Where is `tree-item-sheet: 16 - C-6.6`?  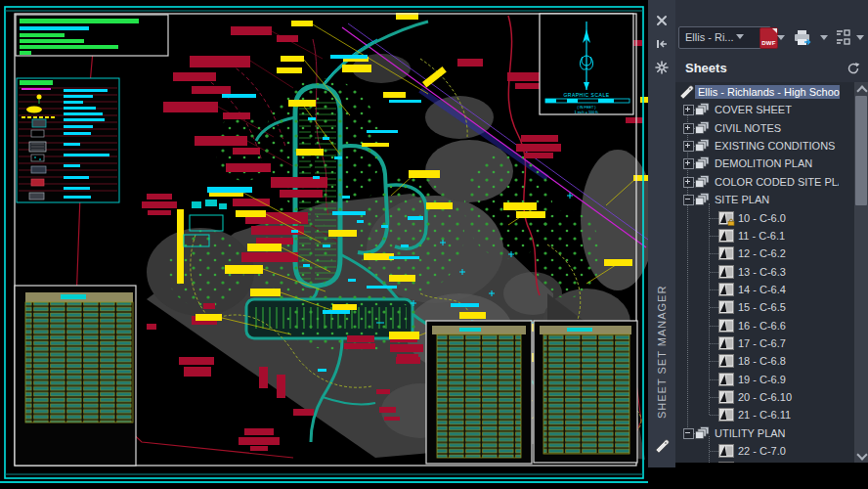 tree-item-sheet: 16 - C-6.6 is located at coordinates (764, 326).